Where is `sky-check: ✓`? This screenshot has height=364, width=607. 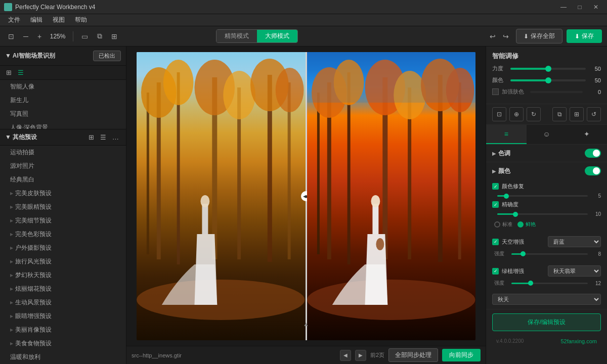
sky-check: ✓ is located at coordinates (496, 242).